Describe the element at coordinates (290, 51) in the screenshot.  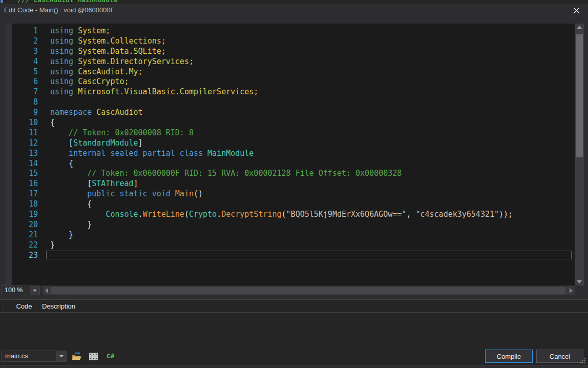
I see `code-line-3: 3using System.Data.SQLite;` at that location.